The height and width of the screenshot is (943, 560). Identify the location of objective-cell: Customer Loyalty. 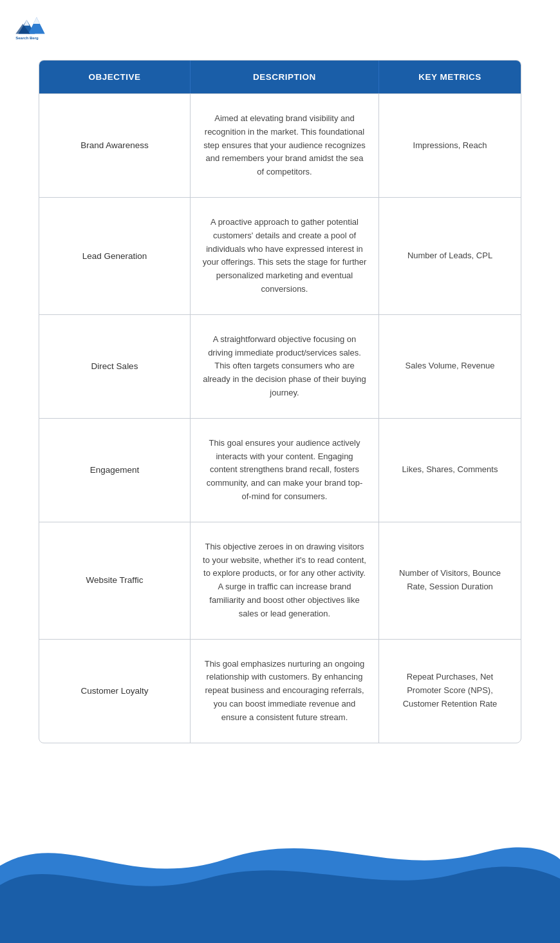
(115, 691).